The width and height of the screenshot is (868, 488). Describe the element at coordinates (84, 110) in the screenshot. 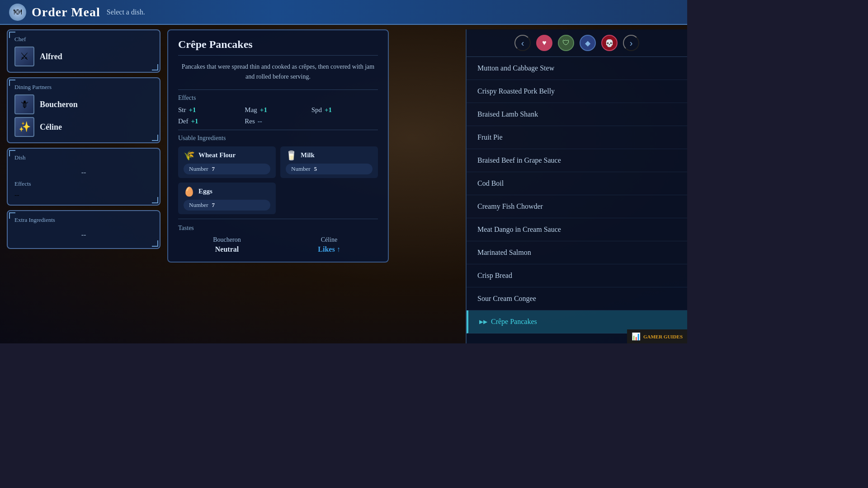

I see `dining-partners-box: Dining Partners 🗡 Boucheron ✨ Céline` at that location.